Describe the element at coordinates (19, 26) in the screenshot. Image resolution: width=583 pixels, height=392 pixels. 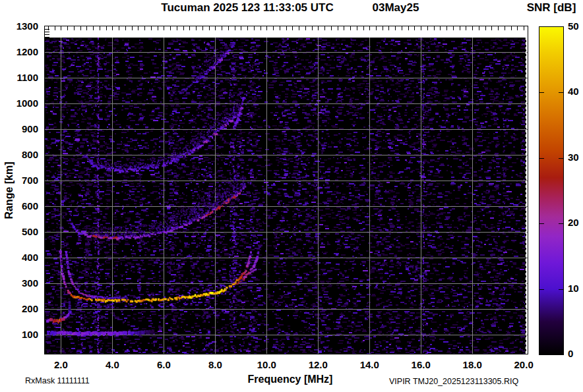
I see `y-tick-label: 1300` at that location.